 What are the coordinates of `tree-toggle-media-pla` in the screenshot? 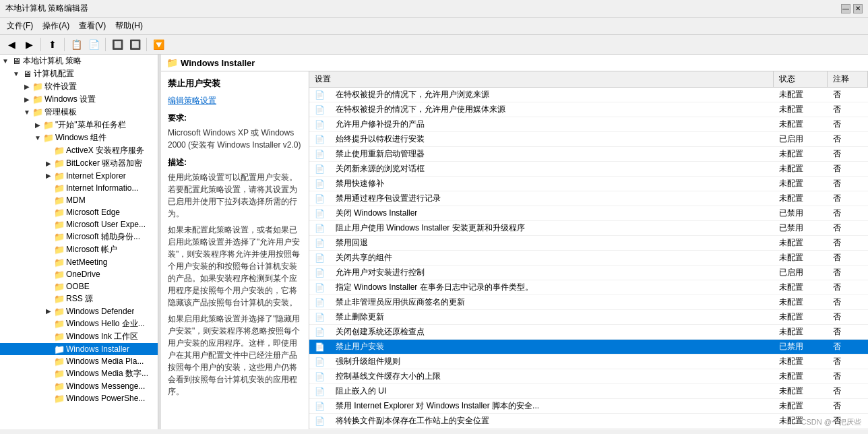 It's located at (49, 361).